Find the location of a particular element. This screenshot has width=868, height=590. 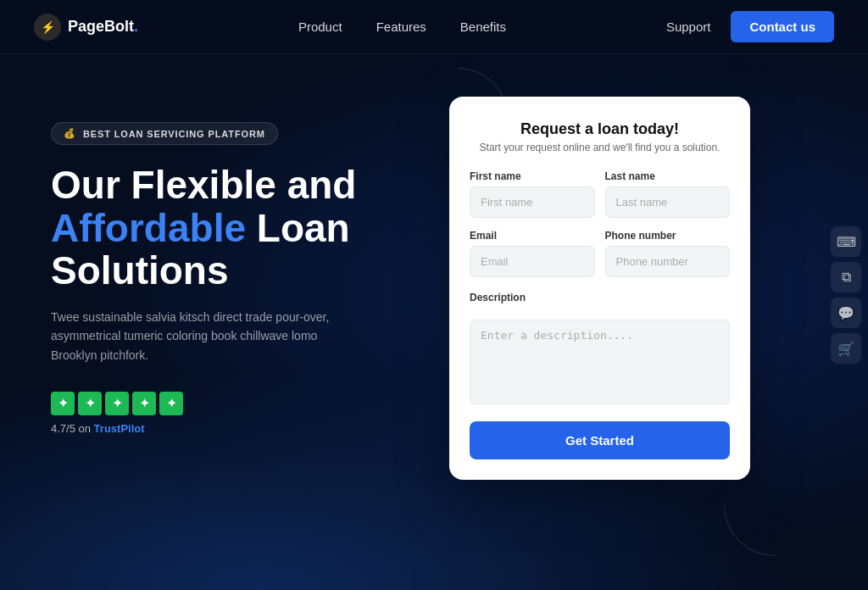

phone-group: Phone number is located at coordinates (668, 253).